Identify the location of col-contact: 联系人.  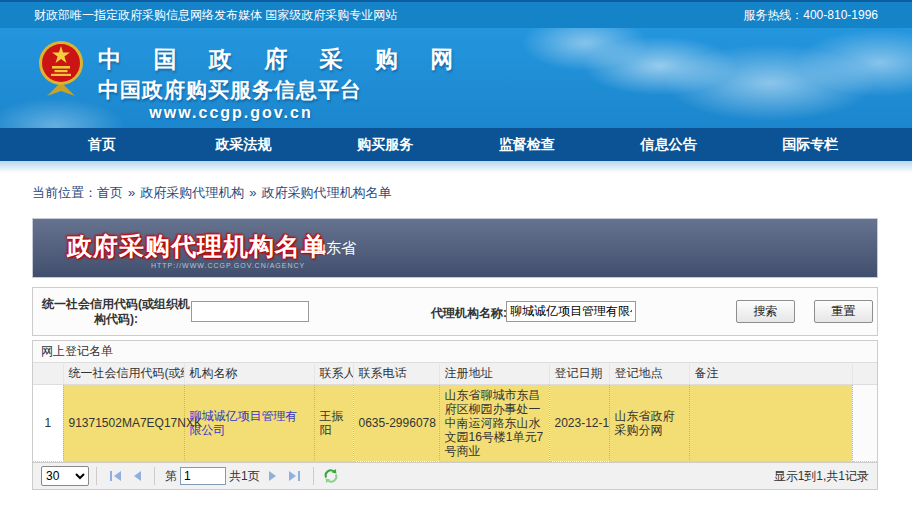
(334, 374).